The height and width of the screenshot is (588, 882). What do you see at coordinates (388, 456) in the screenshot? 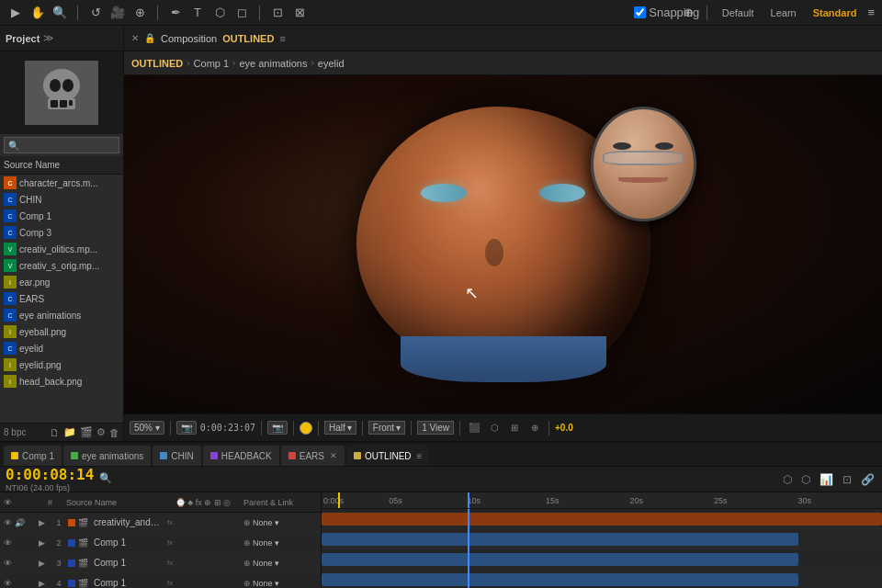
I see `timeline-tab-outlined: OUTLINED ≡` at bounding box center [388, 456].